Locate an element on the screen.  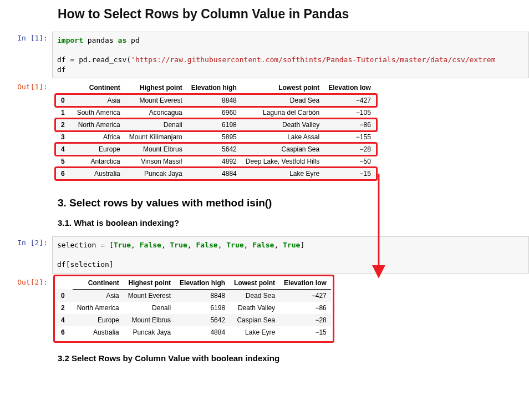
prompt-out-1: Out[1]: is located at coordinates (26, 85).